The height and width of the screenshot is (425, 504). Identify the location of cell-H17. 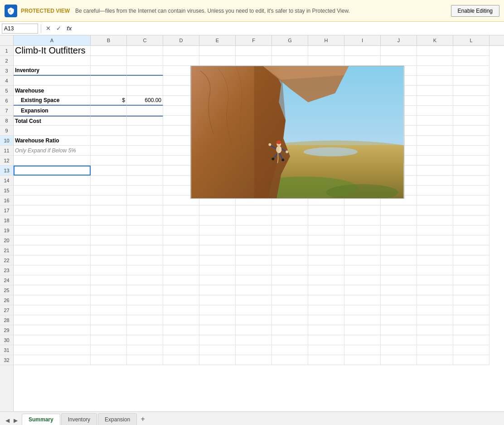
(326, 210).